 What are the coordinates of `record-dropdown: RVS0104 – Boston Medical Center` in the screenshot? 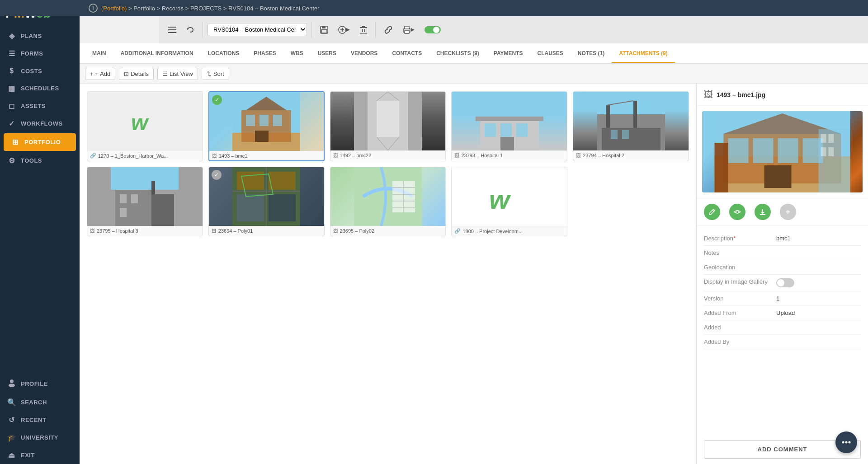 It's located at (257, 30).